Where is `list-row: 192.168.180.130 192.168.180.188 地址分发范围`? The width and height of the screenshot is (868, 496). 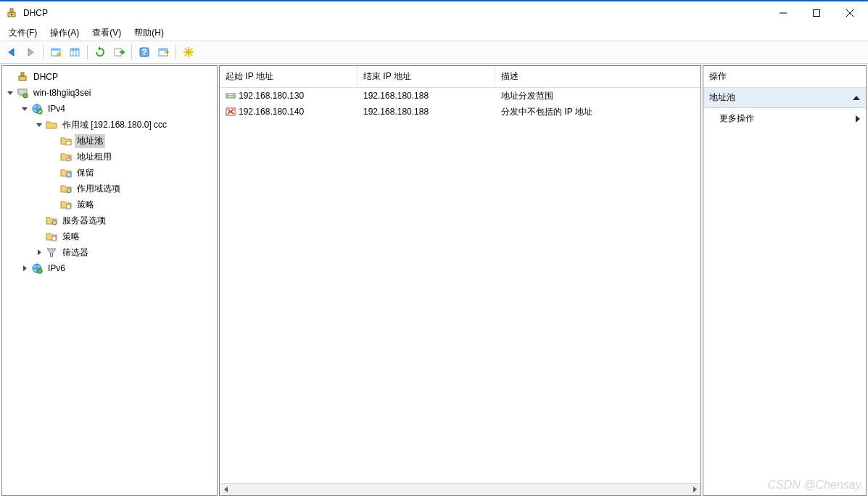 list-row: 192.168.180.130 192.168.180.188 地址分发范围 is located at coordinates (460, 96).